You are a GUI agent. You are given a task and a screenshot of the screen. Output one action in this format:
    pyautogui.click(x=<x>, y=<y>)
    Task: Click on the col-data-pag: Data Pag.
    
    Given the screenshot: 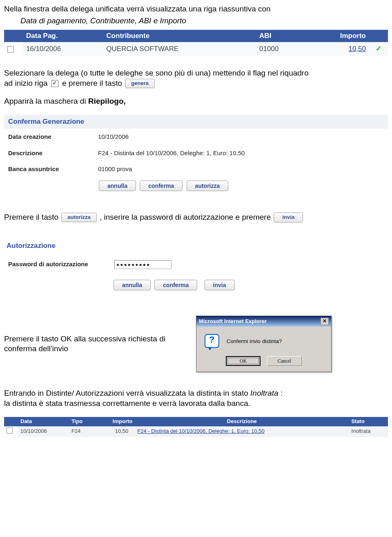 What is the action you would take?
    pyautogui.click(x=63, y=36)
    